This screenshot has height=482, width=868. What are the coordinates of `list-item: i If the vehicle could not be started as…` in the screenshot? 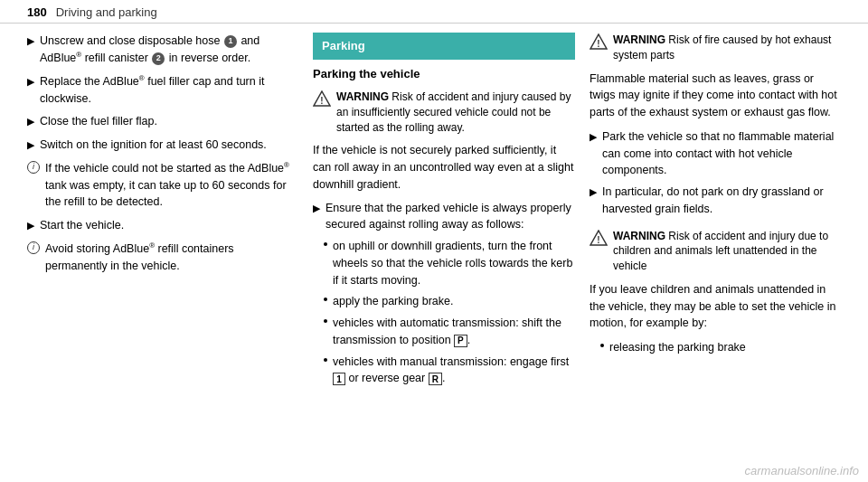 It's located at (163, 185).